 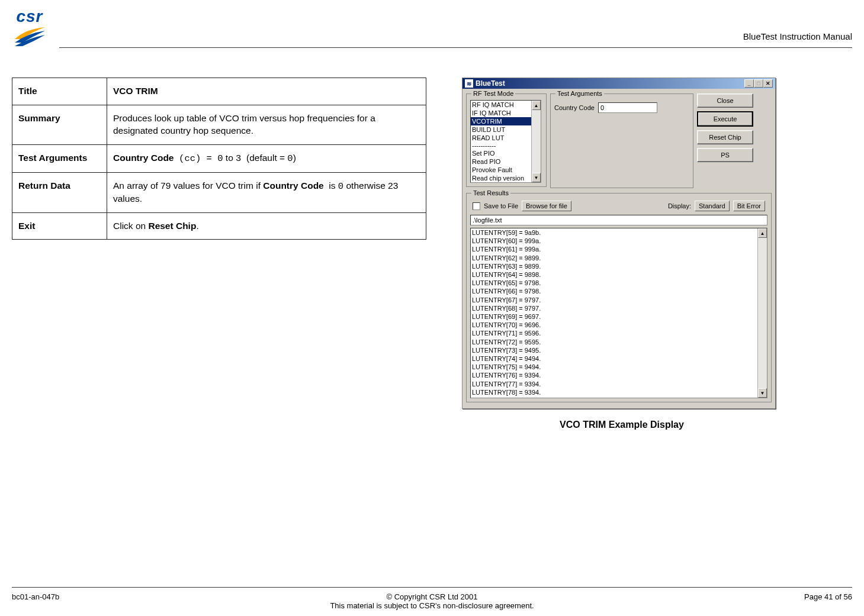 What do you see at coordinates (622, 425) in the screenshot?
I see `figure-caption: VCO TRIM Example Display` at bounding box center [622, 425].